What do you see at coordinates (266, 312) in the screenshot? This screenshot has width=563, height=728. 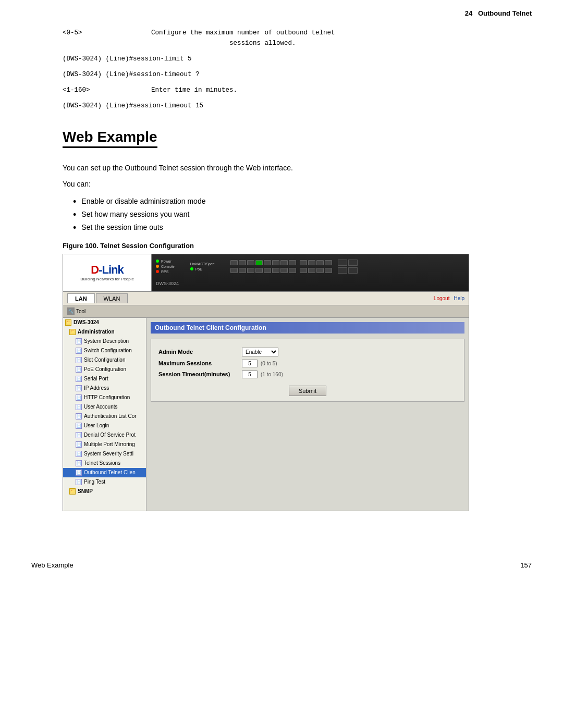 I see `toolbar: 🔧 Tool` at bounding box center [266, 312].